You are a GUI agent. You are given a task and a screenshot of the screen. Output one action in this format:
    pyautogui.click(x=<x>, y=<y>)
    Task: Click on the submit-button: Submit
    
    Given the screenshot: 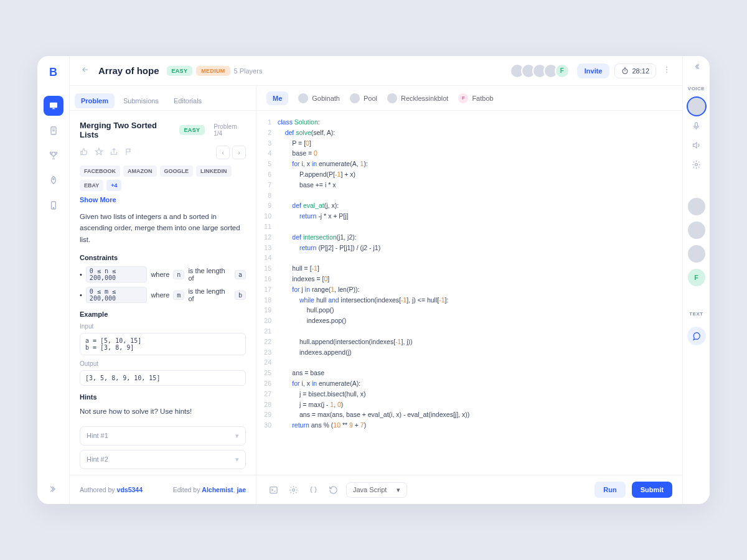 What is the action you would take?
    pyautogui.click(x=652, y=490)
    